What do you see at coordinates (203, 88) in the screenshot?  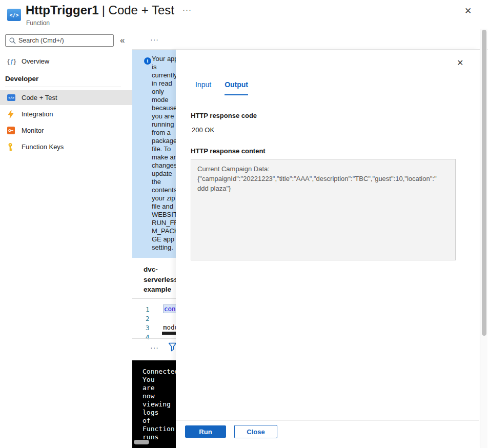 I see `tab-input: Input` at bounding box center [203, 88].